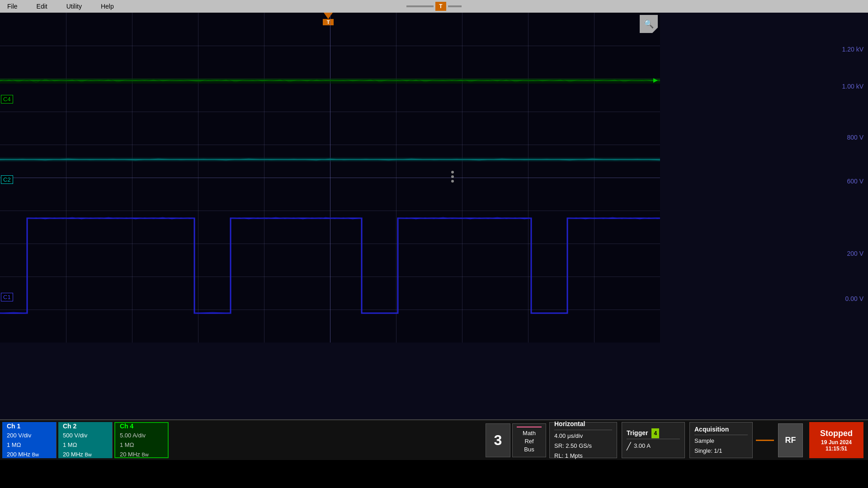  Describe the element at coordinates (790, 440) in the screenshot. I see `rf-box: RF` at that location.